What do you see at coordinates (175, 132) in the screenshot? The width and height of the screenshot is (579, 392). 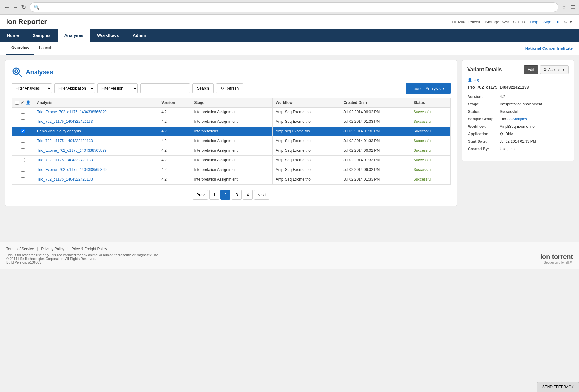 I see `cell-version: 4.2` at bounding box center [175, 132].